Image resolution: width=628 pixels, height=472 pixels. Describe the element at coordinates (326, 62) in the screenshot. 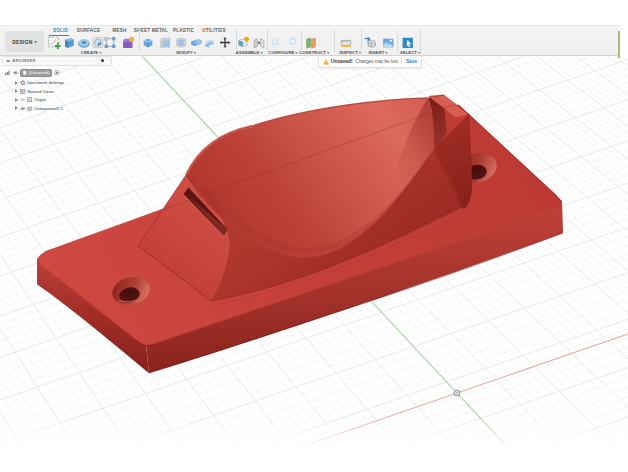

I see `warning-icon` at that location.